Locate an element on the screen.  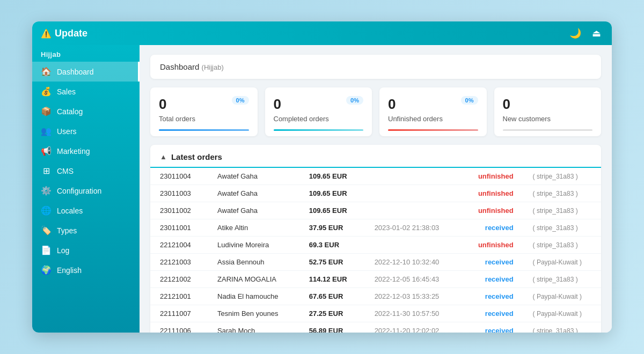
order-amount: 69.3 EUR is located at coordinates (332, 245).